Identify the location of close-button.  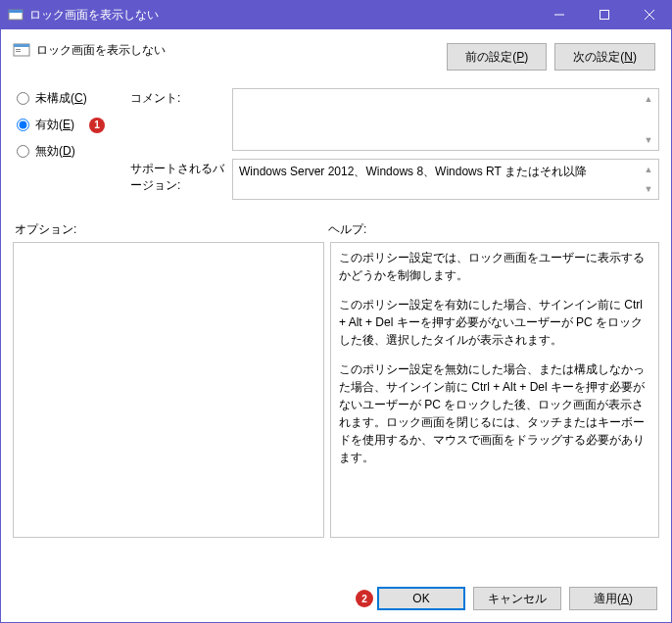
(649, 15).